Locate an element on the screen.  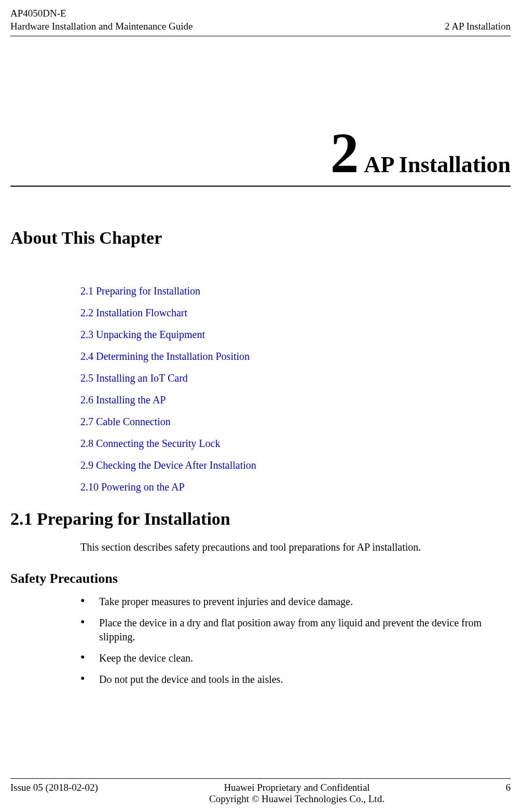
chapter-title: AP Installation is located at coordinates (437, 165).